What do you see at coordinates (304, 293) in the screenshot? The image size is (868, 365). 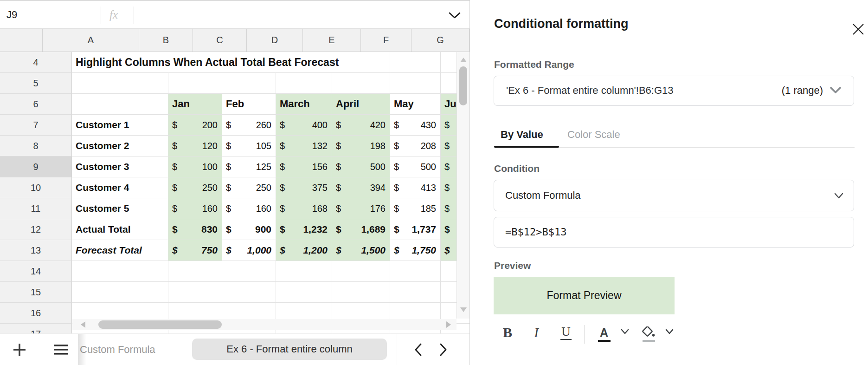 I see `cell-D15` at bounding box center [304, 293].